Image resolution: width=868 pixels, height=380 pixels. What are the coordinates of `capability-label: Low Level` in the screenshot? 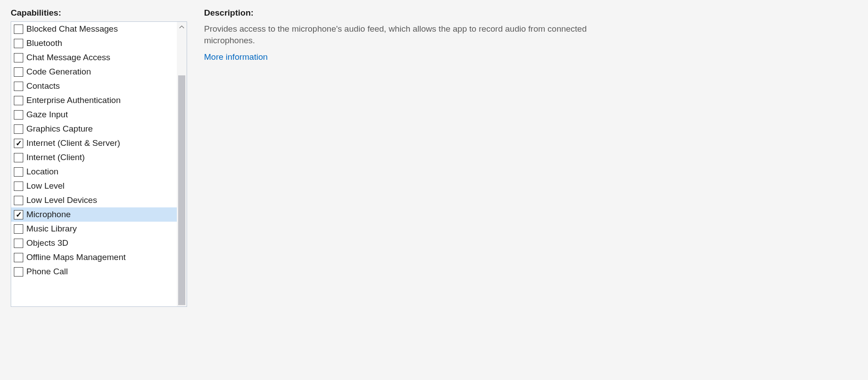 It's located at (46, 186).